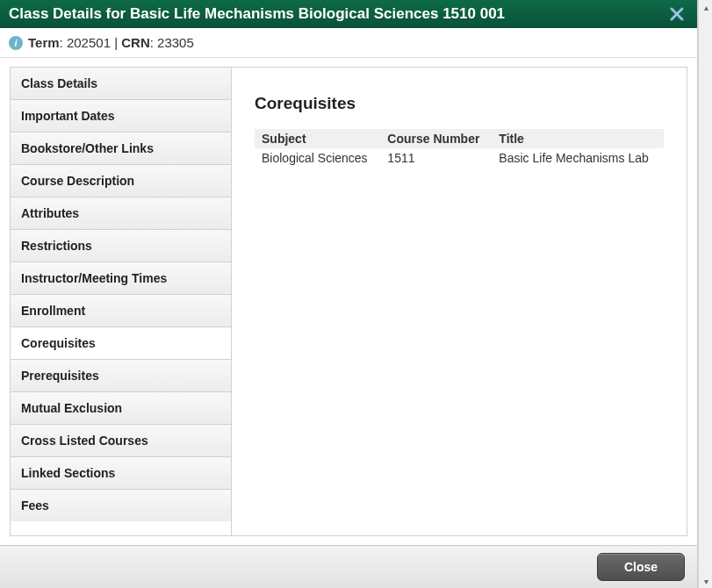  What do you see at coordinates (44, 42) in the screenshot?
I see `term-label: Term` at bounding box center [44, 42].